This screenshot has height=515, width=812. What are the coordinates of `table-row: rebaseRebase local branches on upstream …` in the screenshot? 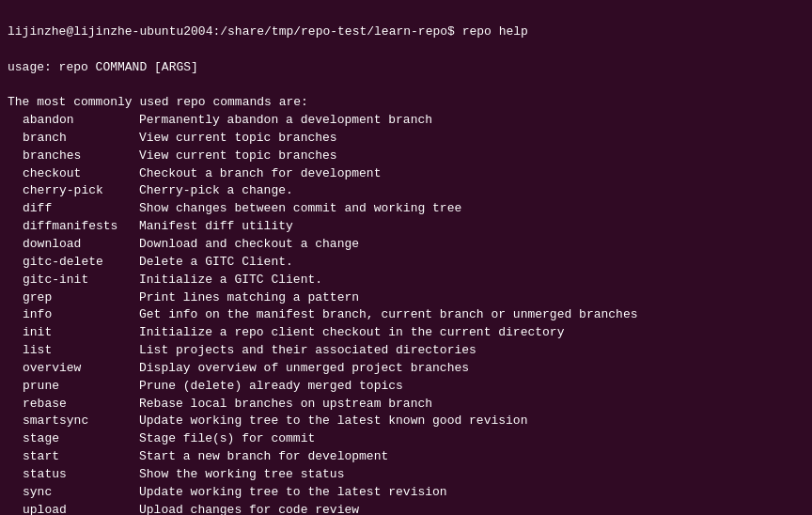 It's located at (323, 404).